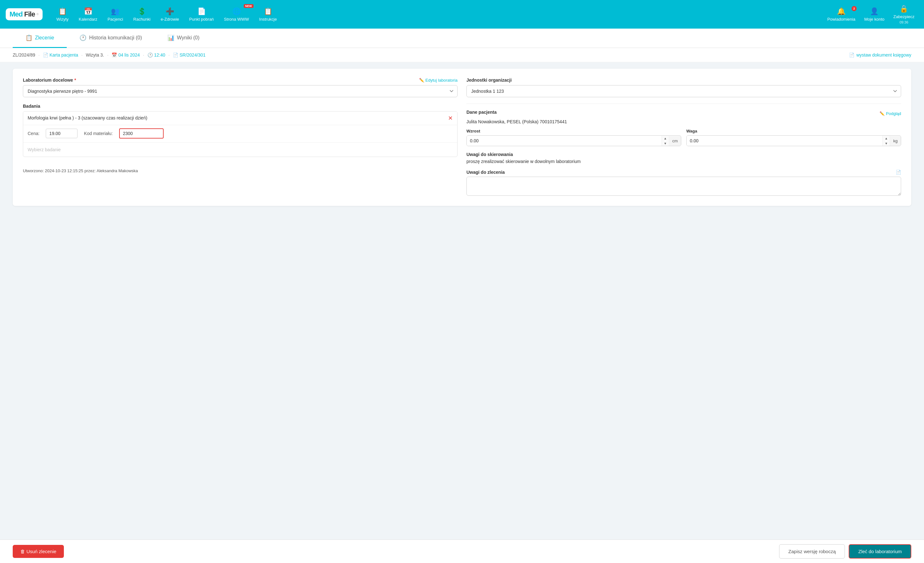 The height and width of the screenshot is (563, 924). What do you see at coordinates (38, 551) in the screenshot?
I see `delete-button: 🗑 Usuń zlecenie` at bounding box center [38, 551].